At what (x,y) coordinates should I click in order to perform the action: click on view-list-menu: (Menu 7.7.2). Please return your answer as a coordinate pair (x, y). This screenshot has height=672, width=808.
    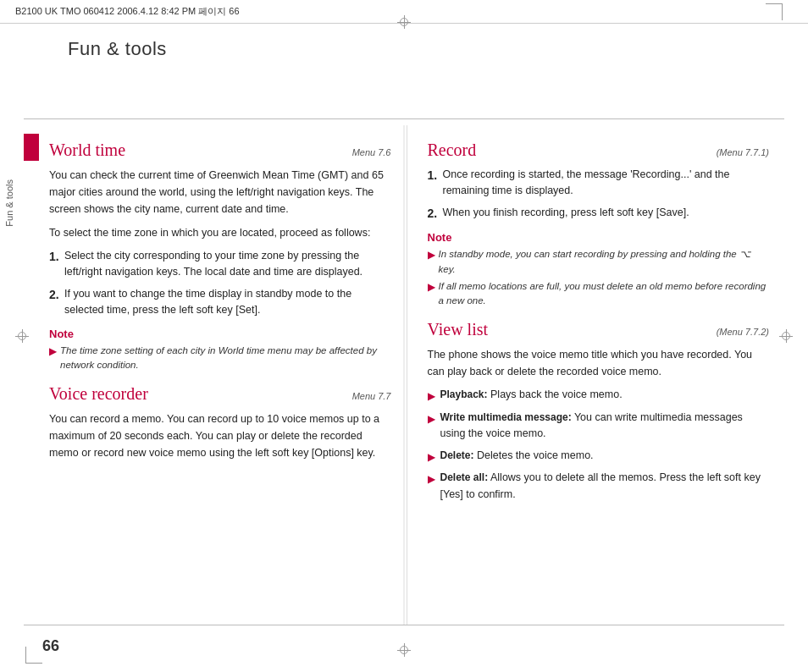
    Looking at the image, I should click on (743, 332).